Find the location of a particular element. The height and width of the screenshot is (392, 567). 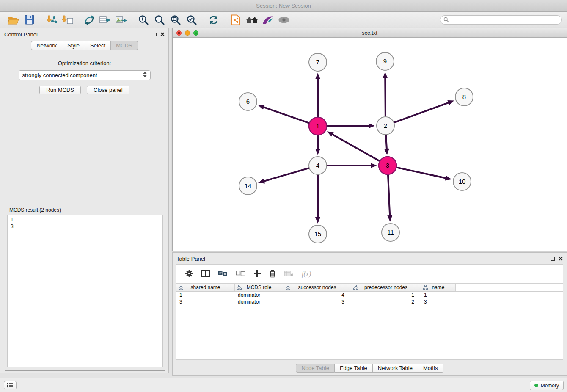

delete-column-button is located at coordinates (272, 274).